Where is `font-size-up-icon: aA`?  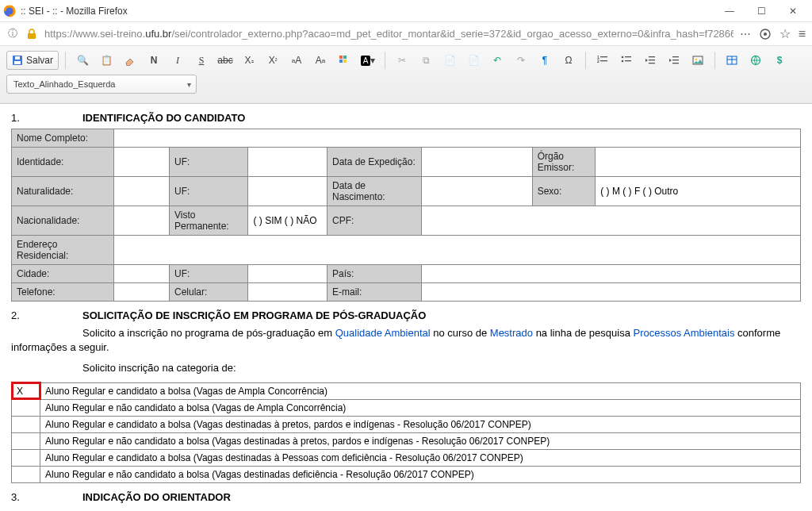
font-size-up-icon: aA is located at coordinates (297, 60).